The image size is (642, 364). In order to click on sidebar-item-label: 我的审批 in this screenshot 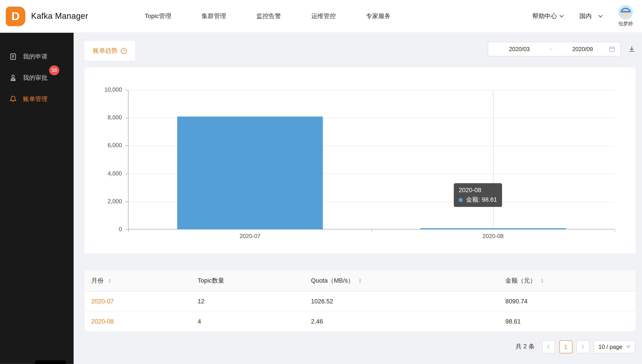, I will do `click(35, 78)`.